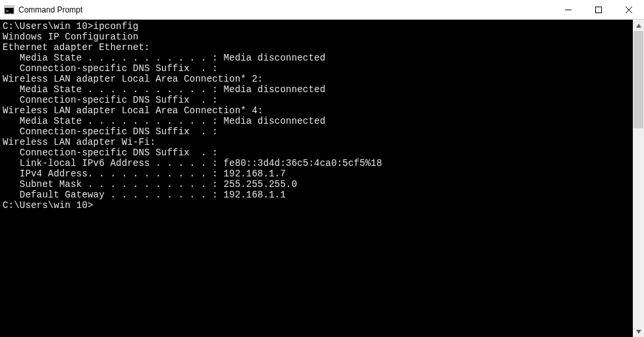 The image size is (644, 337). I want to click on output-heading: Windows IP Configuration, so click(316, 37).